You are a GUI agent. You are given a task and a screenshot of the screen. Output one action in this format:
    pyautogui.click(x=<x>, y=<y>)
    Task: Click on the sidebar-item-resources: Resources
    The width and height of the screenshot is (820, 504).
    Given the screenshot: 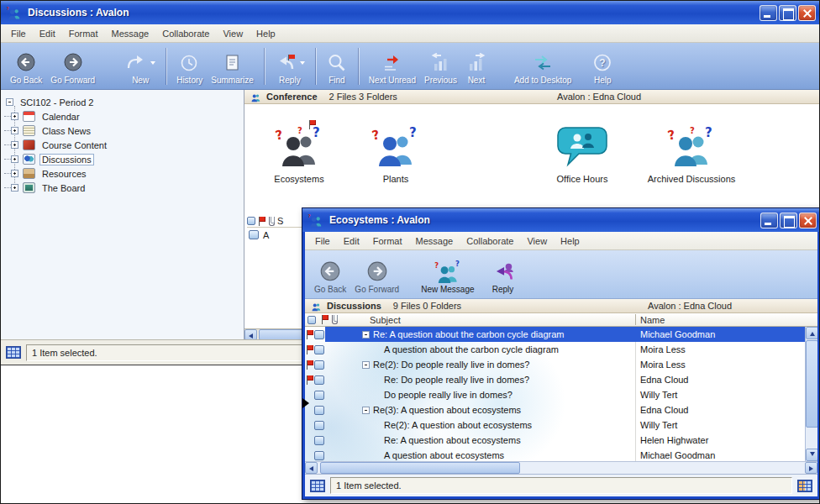 What is the action you would take?
    pyautogui.click(x=124, y=173)
    